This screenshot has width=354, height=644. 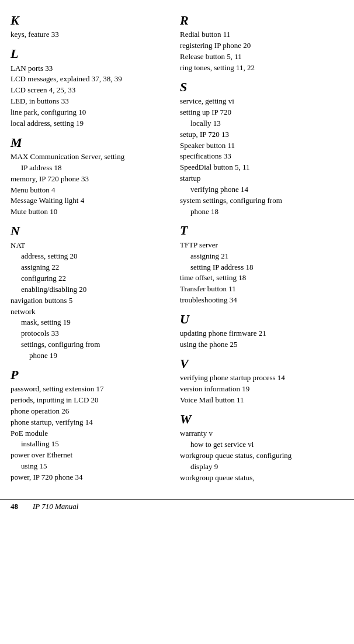 What do you see at coordinates (262, 467) in the screenshot?
I see `index-entry: display 9` at bounding box center [262, 467].